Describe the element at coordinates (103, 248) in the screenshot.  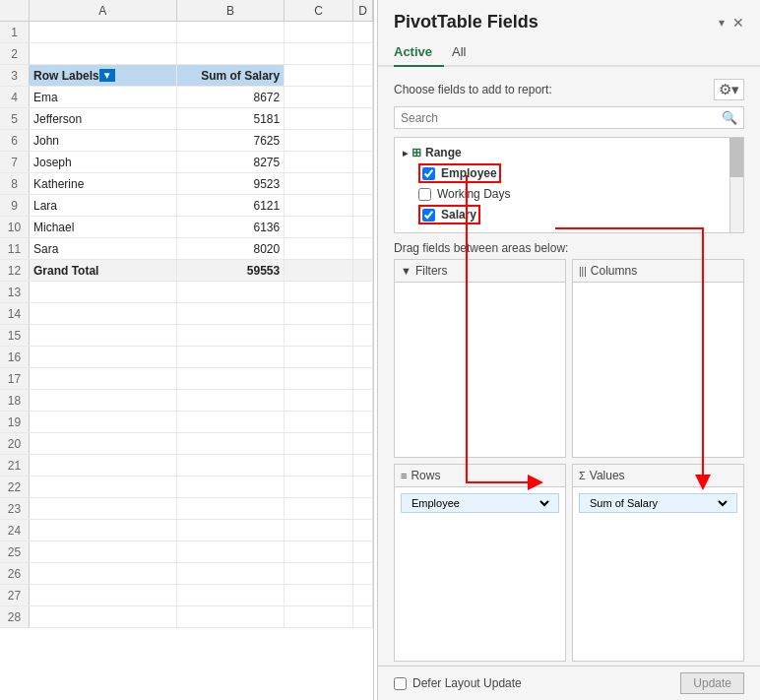
I see `cell-a: Sara` at that location.